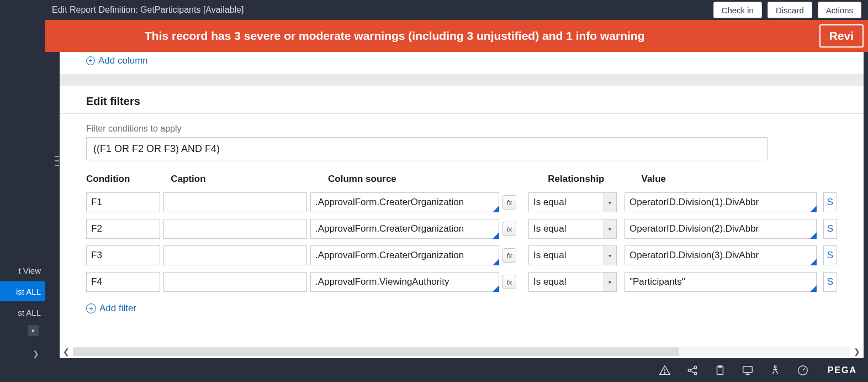 The height and width of the screenshot is (382, 868). I want to click on scroll-right-icon: ❯, so click(857, 352).